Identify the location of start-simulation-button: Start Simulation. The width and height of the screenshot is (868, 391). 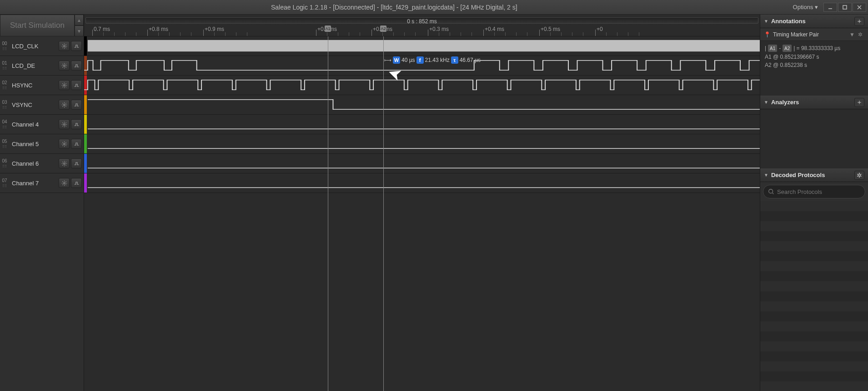
(37, 25).